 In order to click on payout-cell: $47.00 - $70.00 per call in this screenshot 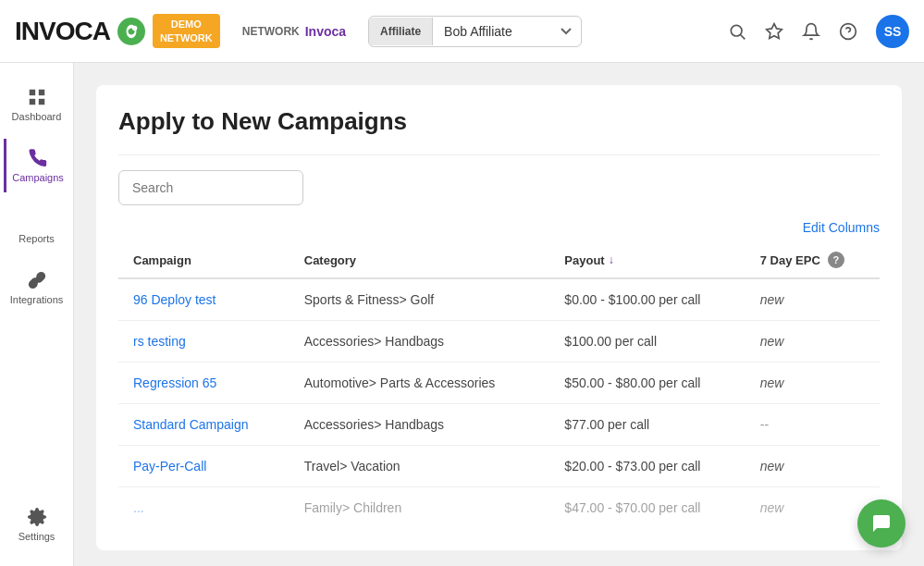, I will do `click(647, 509)`.